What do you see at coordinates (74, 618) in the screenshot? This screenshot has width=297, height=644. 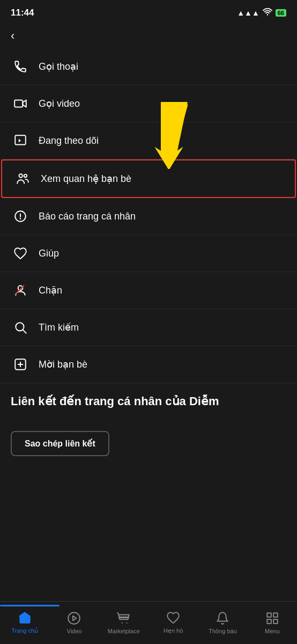 I see `nav-video-icon` at bounding box center [74, 618].